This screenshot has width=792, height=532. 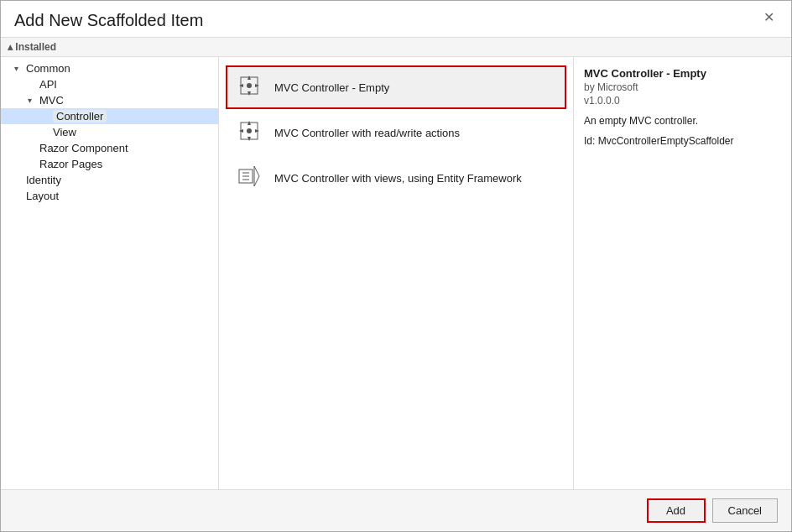 What do you see at coordinates (109, 133) in the screenshot?
I see `tree-item-view: View` at bounding box center [109, 133].